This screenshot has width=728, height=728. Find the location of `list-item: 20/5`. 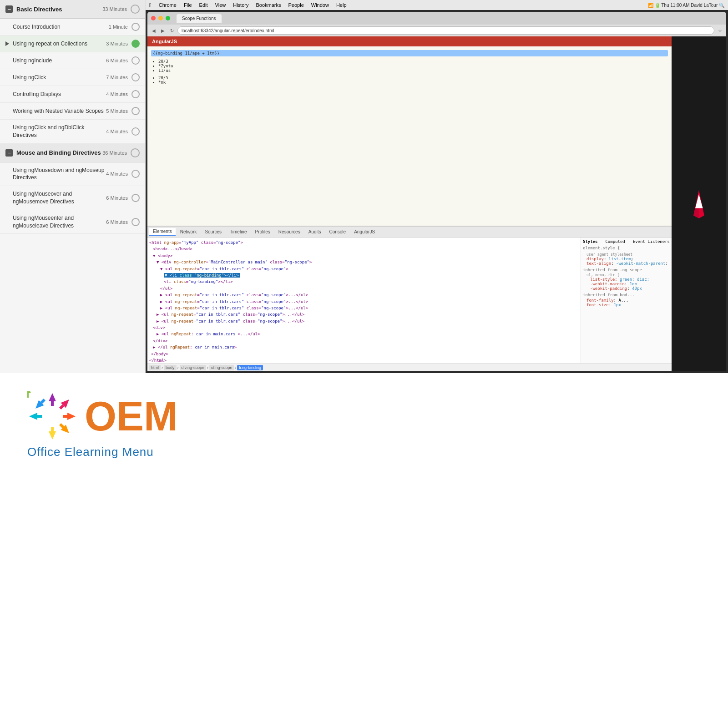

list-item: 20/5 is located at coordinates (413, 78).